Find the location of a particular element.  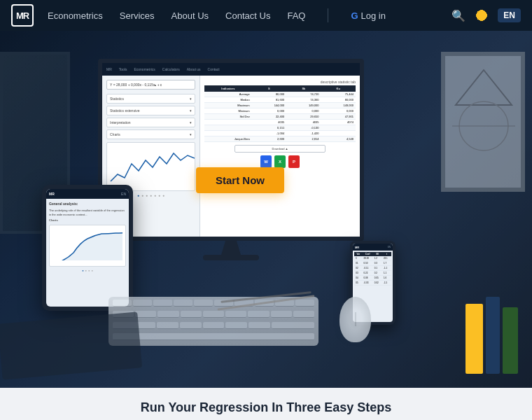

phone-table-row: X40.080.051.6 is located at coordinates (372, 279).